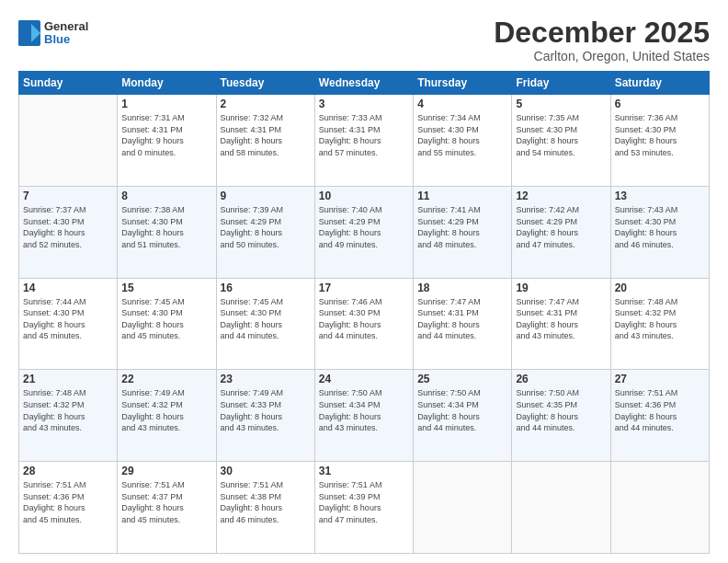 This screenshot has width=728, height=563. Describe the element at coordinates (167, 141) in the screenshot. I see `calendar-cell: 1Sunrise: 7:31 AMSunset: 4:31 PMDaylight…` at that location.